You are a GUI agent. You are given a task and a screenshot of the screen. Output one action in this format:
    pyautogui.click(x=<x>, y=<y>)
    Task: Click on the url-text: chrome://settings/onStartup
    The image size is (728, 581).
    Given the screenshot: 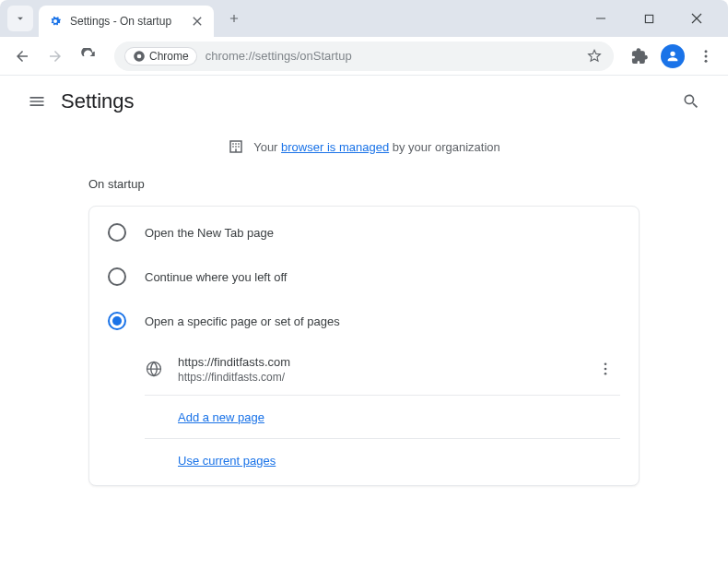 What is the action you would take?
    pyautogui.click(x=278, y=55)
    